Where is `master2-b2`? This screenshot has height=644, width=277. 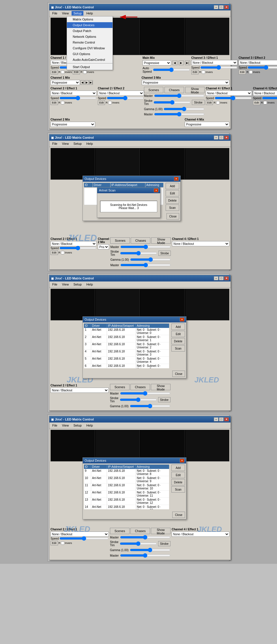
master2-b2 is located at coordinates (145, 265).